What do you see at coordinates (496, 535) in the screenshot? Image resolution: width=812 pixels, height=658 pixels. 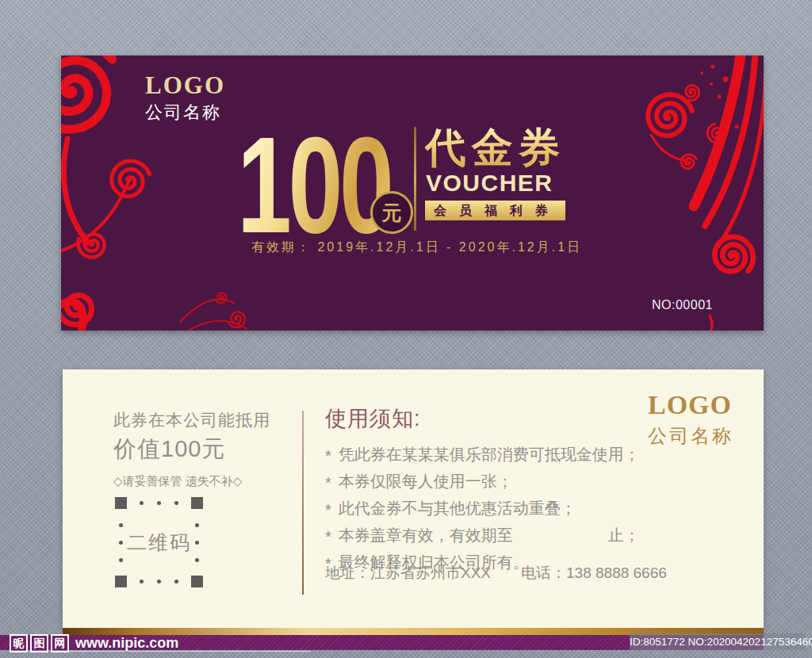 I see `notice-item: *本券盖章有效，有效期至 止；` at bounding box center [496, 535].